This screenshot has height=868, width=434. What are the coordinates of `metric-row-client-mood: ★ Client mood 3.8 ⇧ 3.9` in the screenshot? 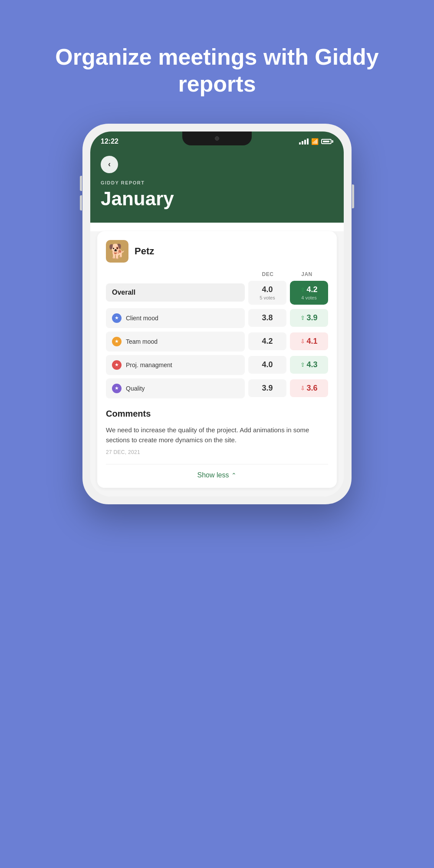 It's located at (217, 318).